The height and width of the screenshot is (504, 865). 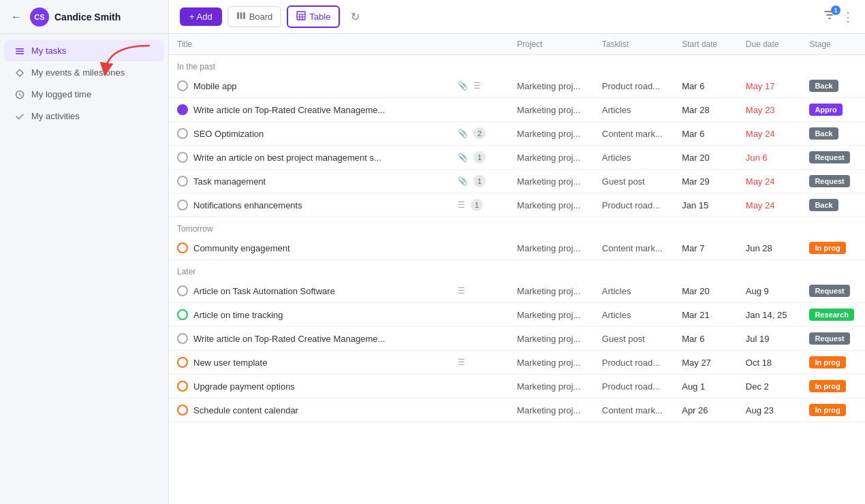 I want to click on filter-button: 1, so click(x=830, y=16).